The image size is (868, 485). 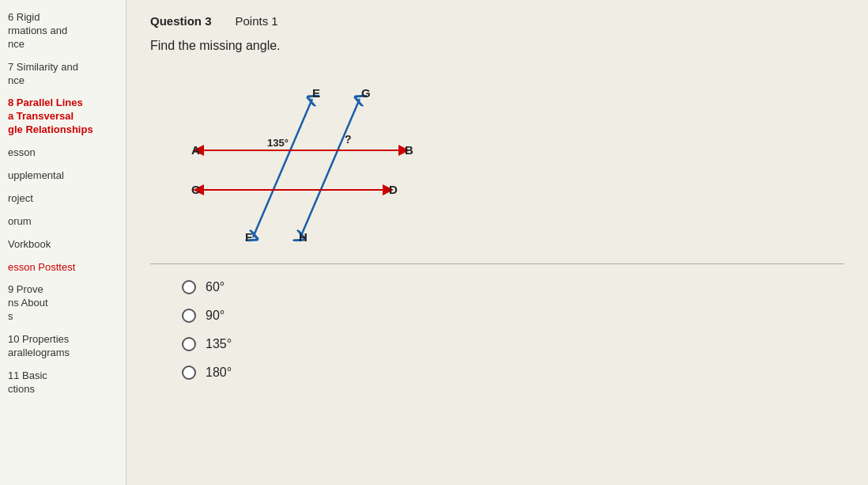 I want to click on answer-label-90: 90°, so click(x=215, y=316).